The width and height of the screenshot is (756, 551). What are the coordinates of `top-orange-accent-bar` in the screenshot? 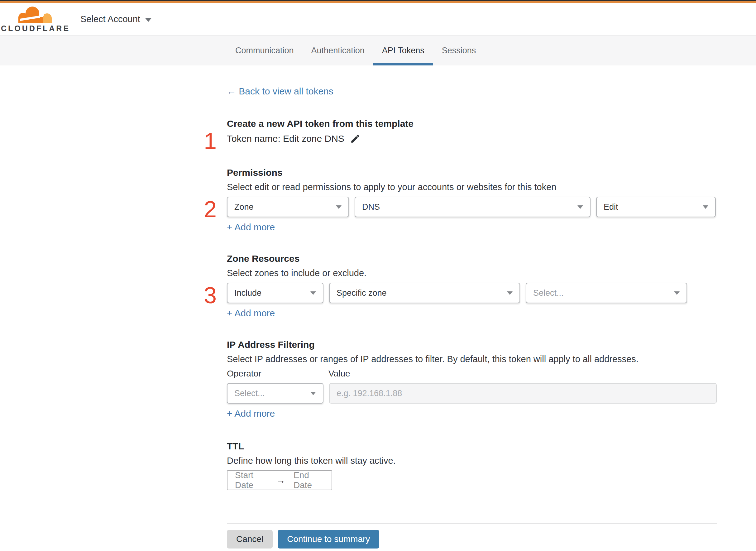 It's located at (378, 2).